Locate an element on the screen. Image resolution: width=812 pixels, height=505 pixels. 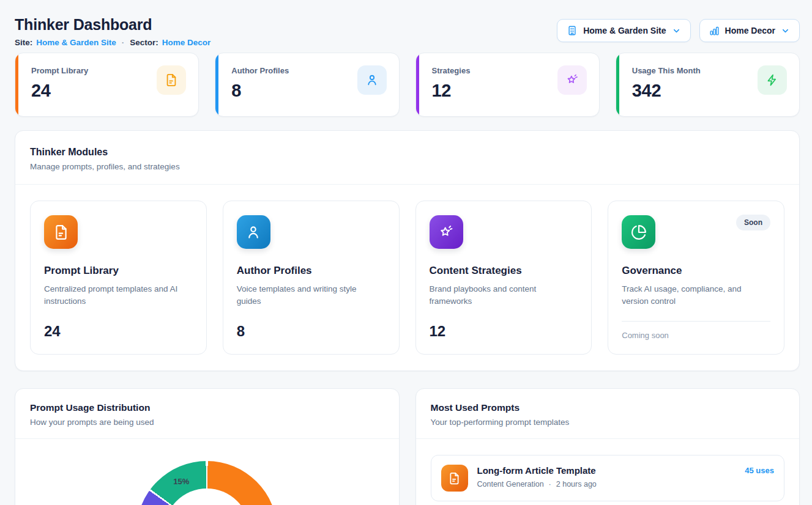
topbar-left: Thinker Dashboard Site: Home & Garden Si… is located at coordinates (113, 32).